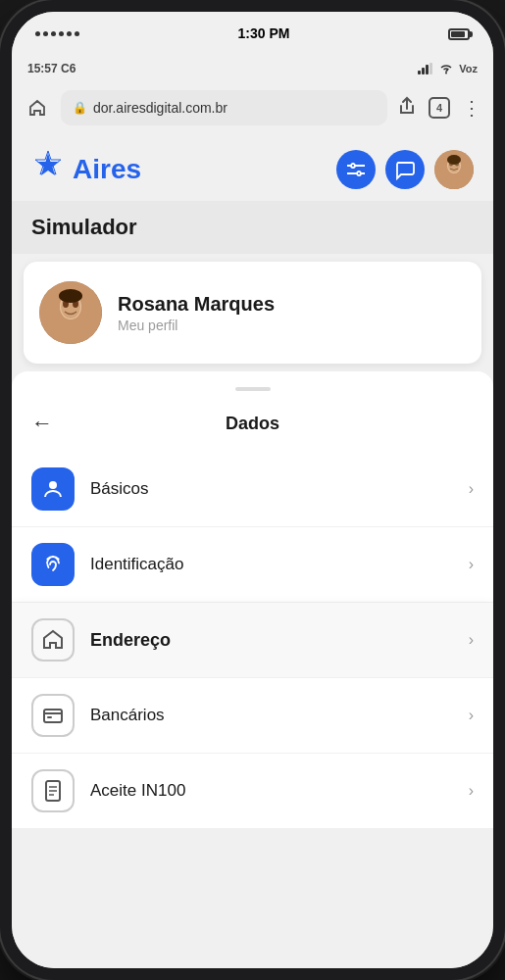 The width and height of the screenshot is (505, 980). I want to click on page-title-bar: Simulador, so click(253, 227).